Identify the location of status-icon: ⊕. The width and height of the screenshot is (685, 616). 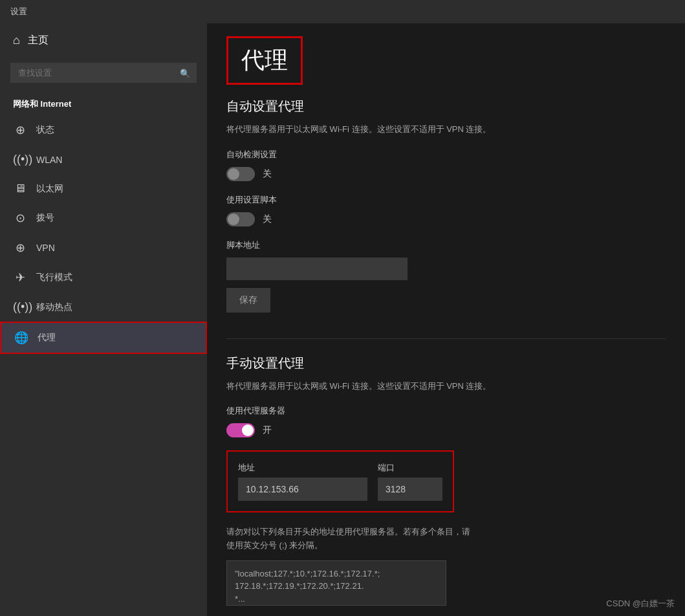
(20, 130).